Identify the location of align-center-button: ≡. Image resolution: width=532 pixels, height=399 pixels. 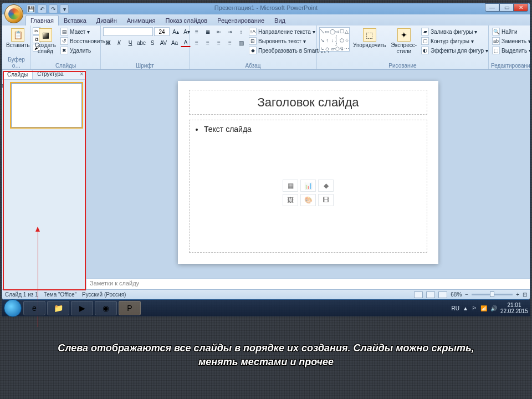
(208, 43).